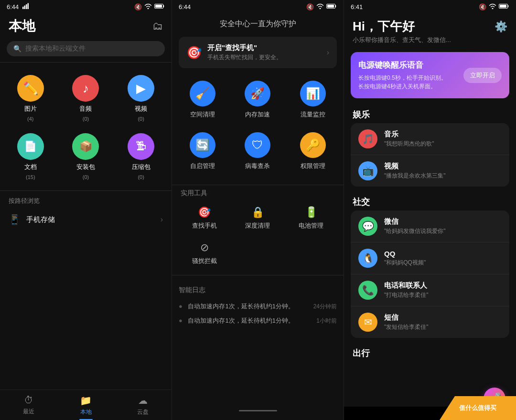 This screenshot has height=420, width=516. Describe the element at coordinates (12, 7) in the screenshot. I see `status-time-1: 6:44` at that location.